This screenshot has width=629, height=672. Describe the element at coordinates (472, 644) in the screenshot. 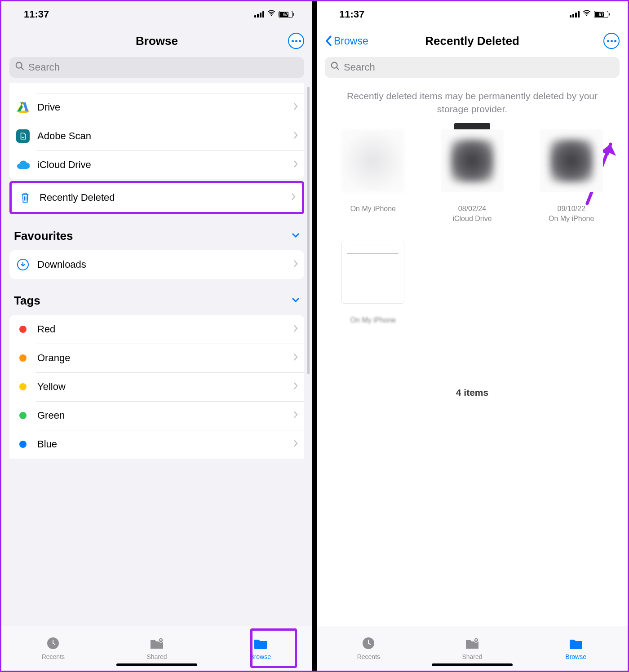

I see `shared-folder-icon` at that location.